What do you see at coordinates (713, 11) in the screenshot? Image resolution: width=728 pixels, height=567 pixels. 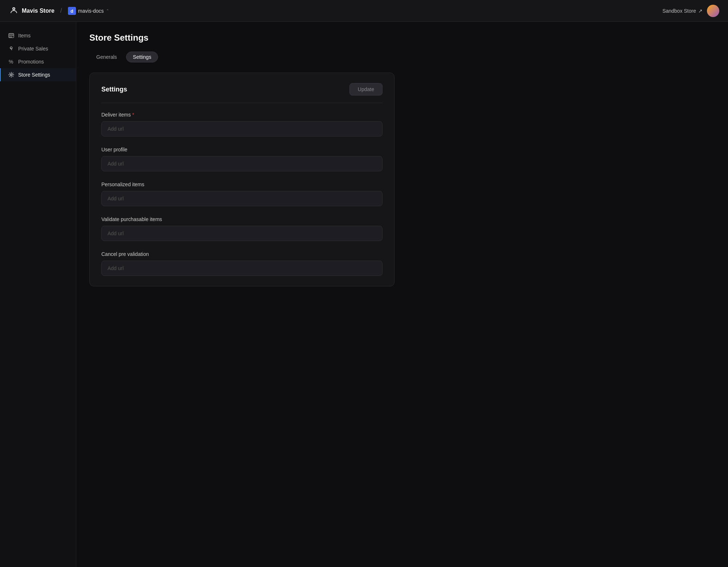 I see `user-avatar` at bounding box center [713, 11].